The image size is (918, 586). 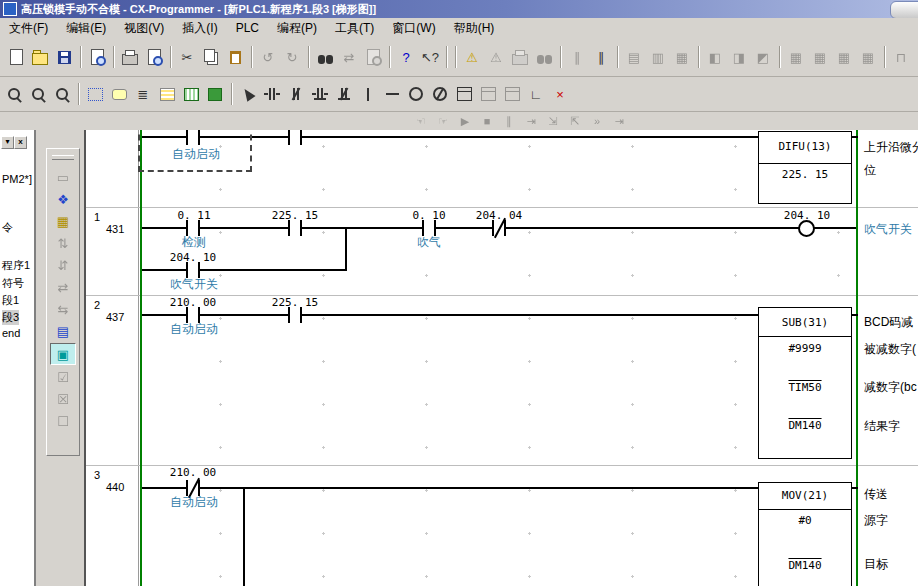 What do you see at coordinates (248, 28) in the screenshot?
I see `menu-plc: PLC` at bounding box center [248, 28].